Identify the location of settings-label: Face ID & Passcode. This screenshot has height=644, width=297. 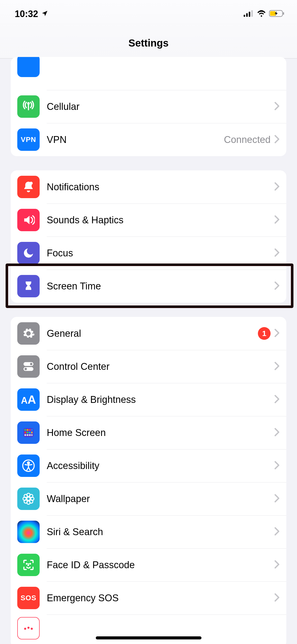
(161, 565).